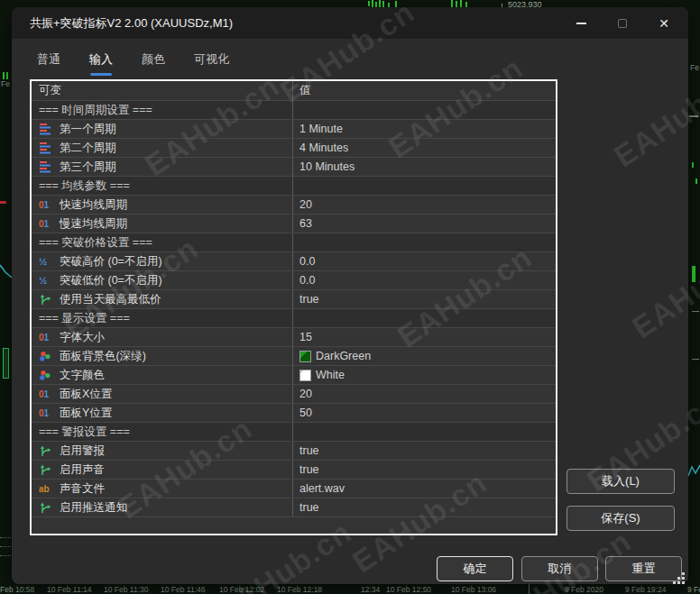 This screenshot has height=594, width=700. Describe the element at coordinates (424, 375) in the screenshot. I see `param-value-cell: White` at that location.